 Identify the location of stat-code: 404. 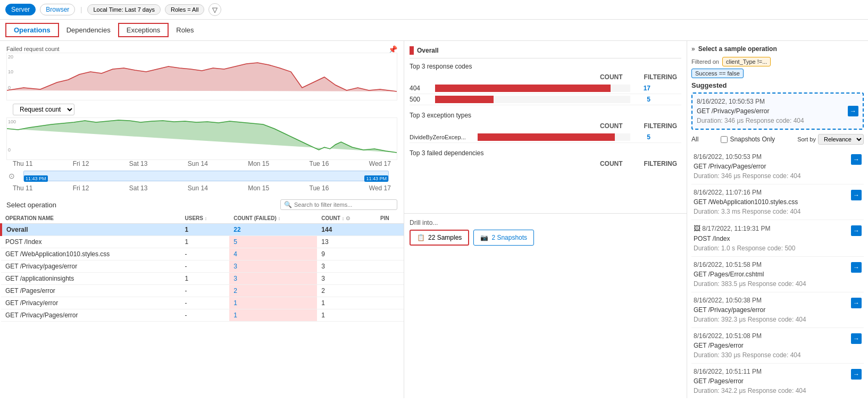
(420, 88).